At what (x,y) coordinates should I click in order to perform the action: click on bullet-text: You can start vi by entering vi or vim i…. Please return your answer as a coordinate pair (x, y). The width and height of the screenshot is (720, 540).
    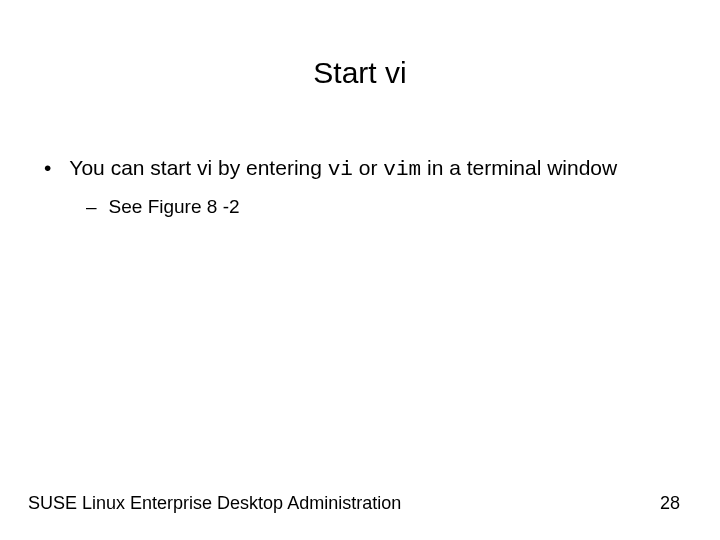
    Looking at the image, I should click on (374, 169).